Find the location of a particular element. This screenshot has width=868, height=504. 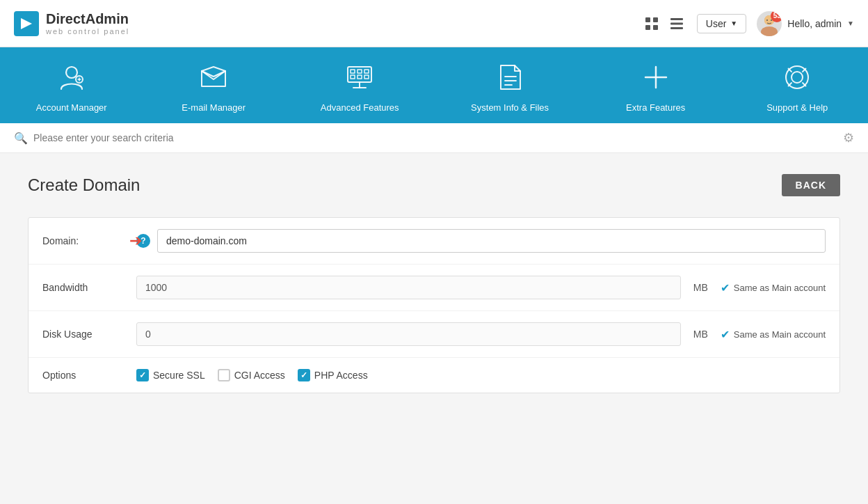

user-dropdown: User ▼ is located at coordinates (722, 24).